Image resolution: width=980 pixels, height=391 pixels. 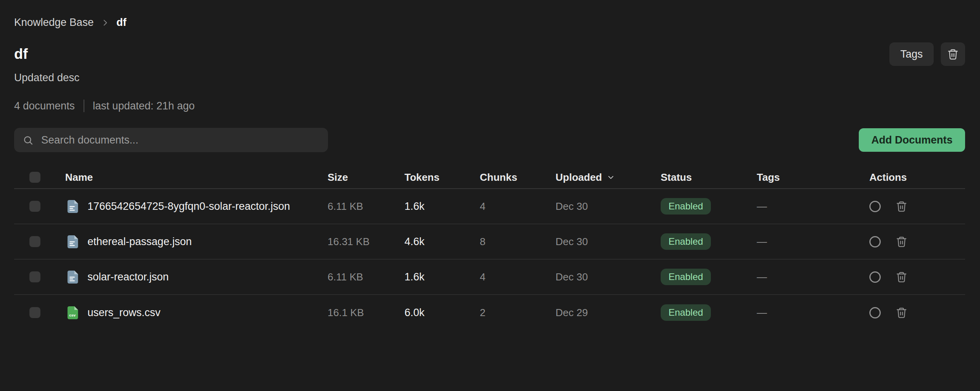 I want to click on column-header-actions: Actions, so click(x=917, y=177).